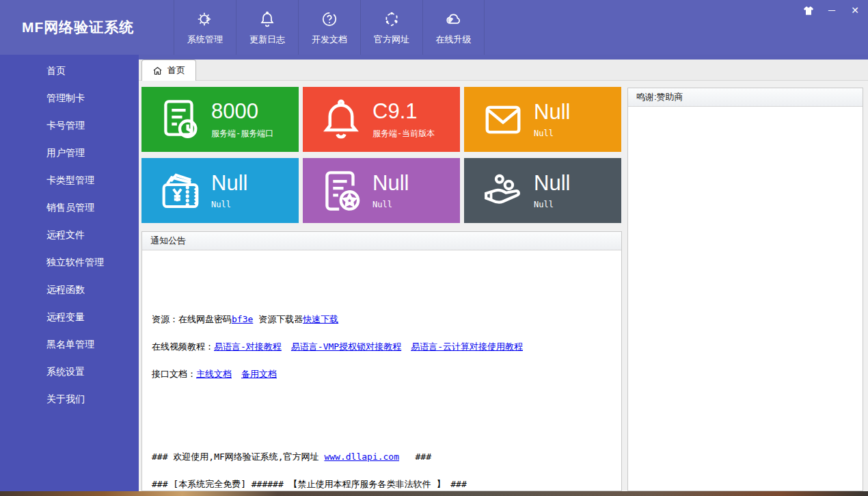 The image size is (868, 496). Describe the element at coordinates (245, 319) in the screenshot. I see `notice-line-resource: 资源：在线网盘密码bf3e 资源下载器快速下载` at that location.